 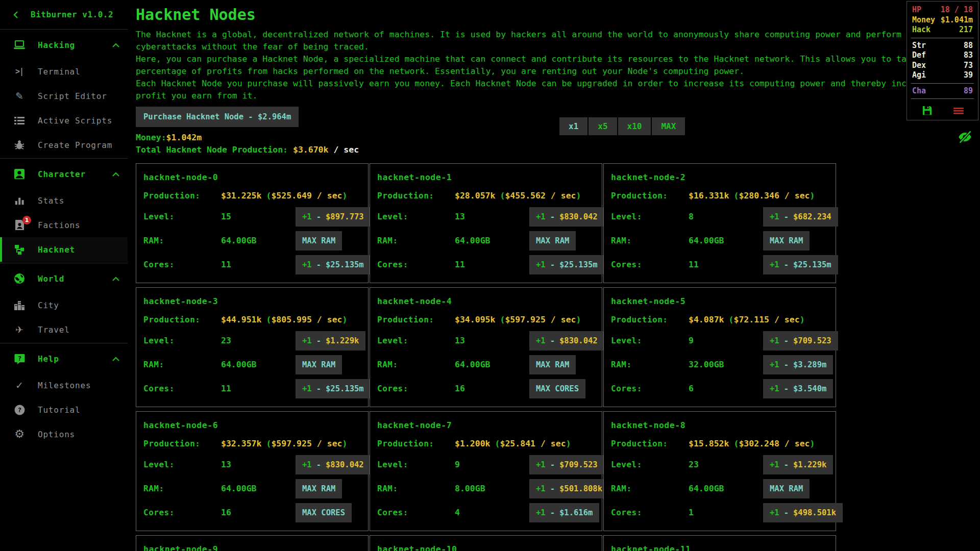 What do you see at coordinates (492, 464) in the screenshot?
I see `node-level: 9` at bounding box center [492, 464].